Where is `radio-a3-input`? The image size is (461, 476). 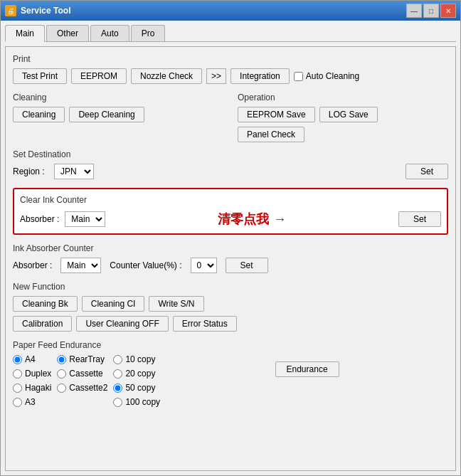
radio-a3-input is located at coordinates (17, 403).